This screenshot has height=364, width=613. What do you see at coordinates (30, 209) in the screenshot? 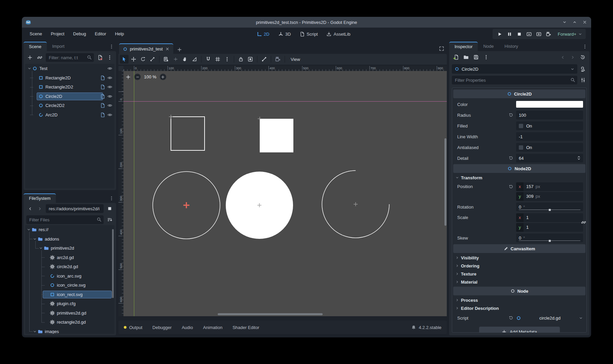
I see `nav-back-button` at bounding box center [30, 209].